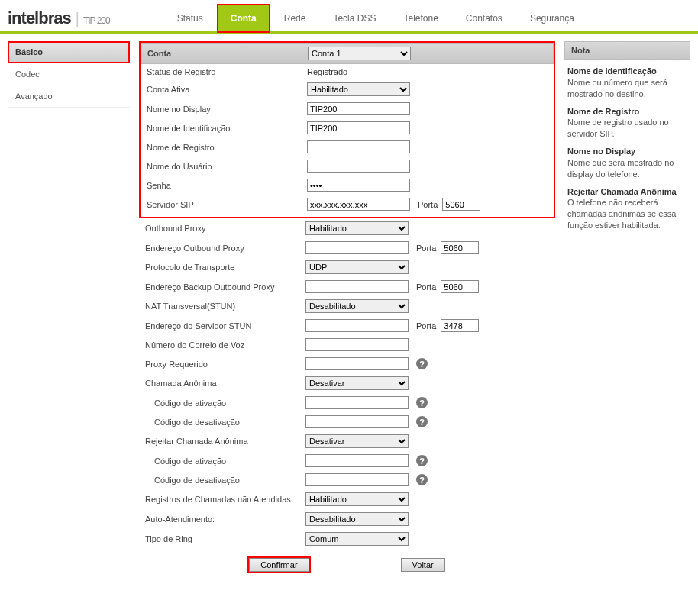 Image resolution: width=698 pixels, height=616 pixels. What do you see at coordinates (225, 248) in the screenshot?
I see `label-end-outbound-proxy: Endereço Outbound Proxy` at bounding box center [225, 248].